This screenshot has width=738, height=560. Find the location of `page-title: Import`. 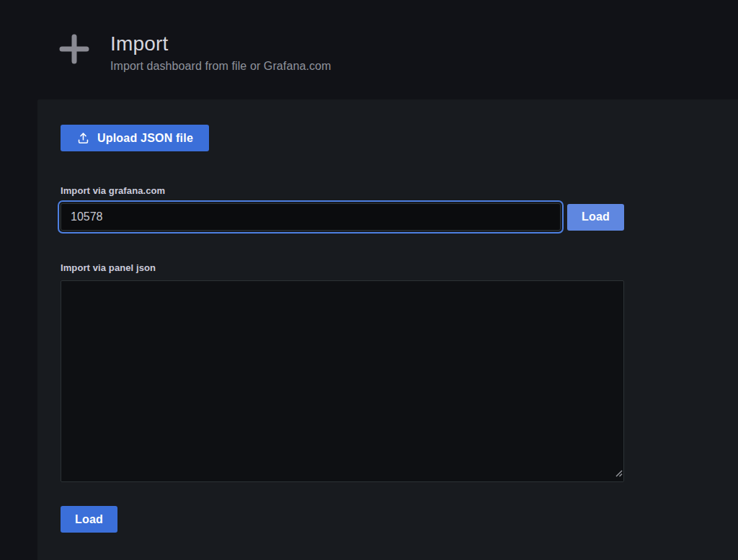

page-title: Import is located at coordinates (221, 44).